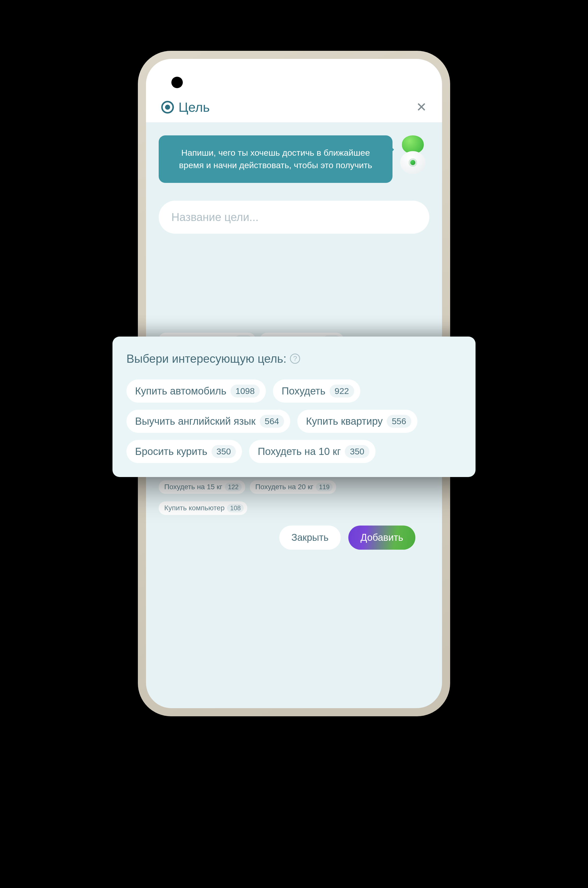 Image resolution: width=588 pixels, height=888 pixels. Describe the element at coordinates (294, 217) in the screenshot. I see `goal-name-input` at that location.